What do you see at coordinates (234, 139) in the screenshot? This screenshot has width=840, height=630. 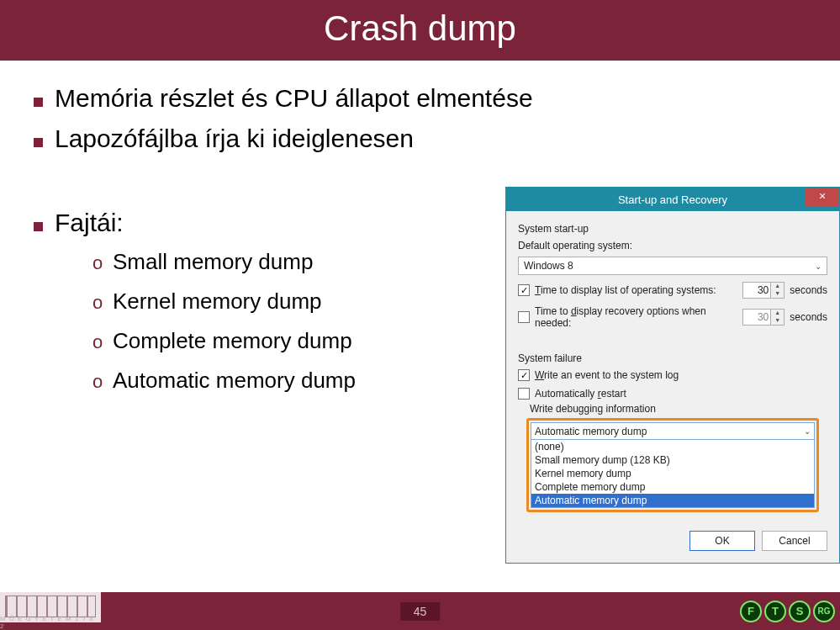 I see `bullet-2-text: Lapozófájlba írja ki ideiglenesen` at bounding box center [234, 139].